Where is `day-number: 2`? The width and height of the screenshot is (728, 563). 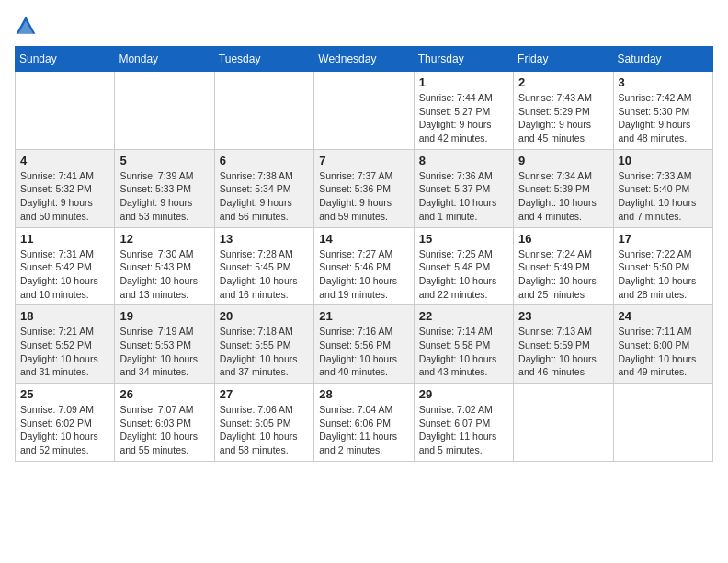 day-number: 2 is located at coordinates (563, 83).